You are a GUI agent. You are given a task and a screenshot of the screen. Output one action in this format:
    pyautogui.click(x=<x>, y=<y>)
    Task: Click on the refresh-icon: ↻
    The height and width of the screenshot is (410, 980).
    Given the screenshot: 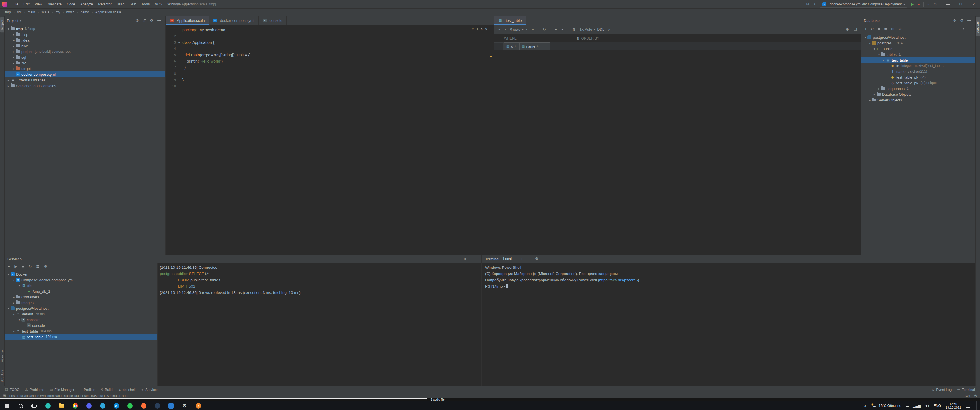 What is the action you would take?
    pyautogui.click(x=873, y=29)
    